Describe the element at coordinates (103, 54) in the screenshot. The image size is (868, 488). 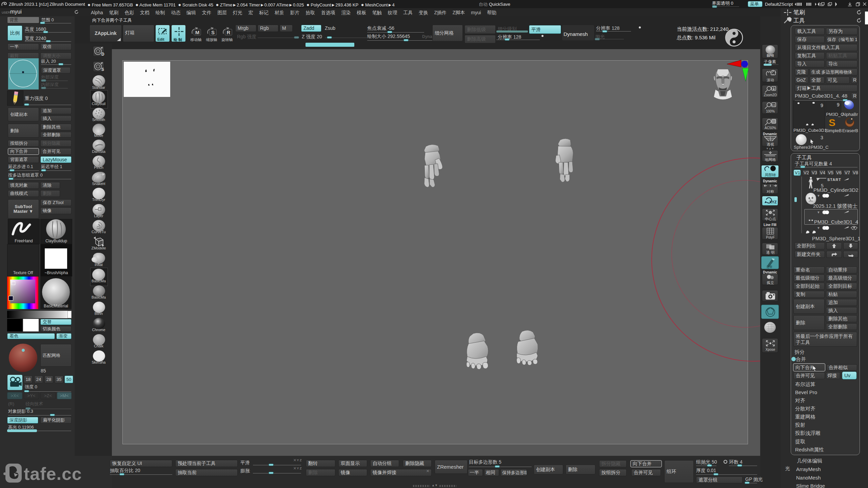
I see `svg-text: D` at that location.